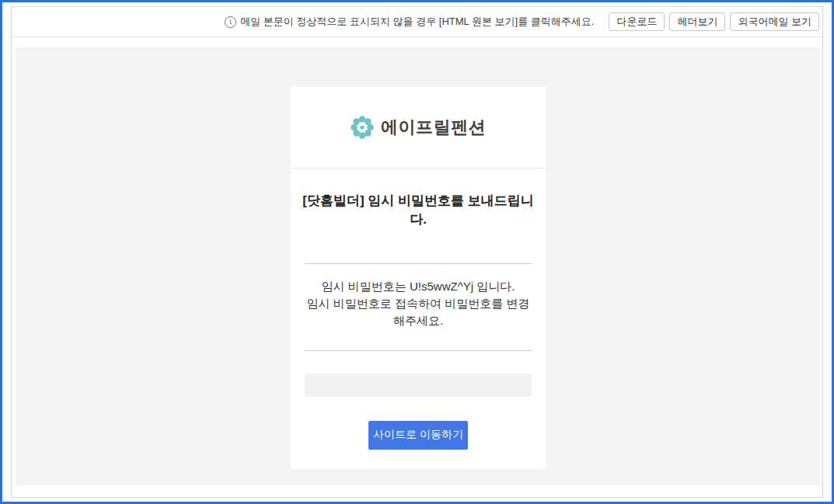 The width and height of the screenshot is (834, 504). I want to click on email-subject: [닷홈빌더] 임시 비밀번호를 보내드립니다., so click(418, 216).